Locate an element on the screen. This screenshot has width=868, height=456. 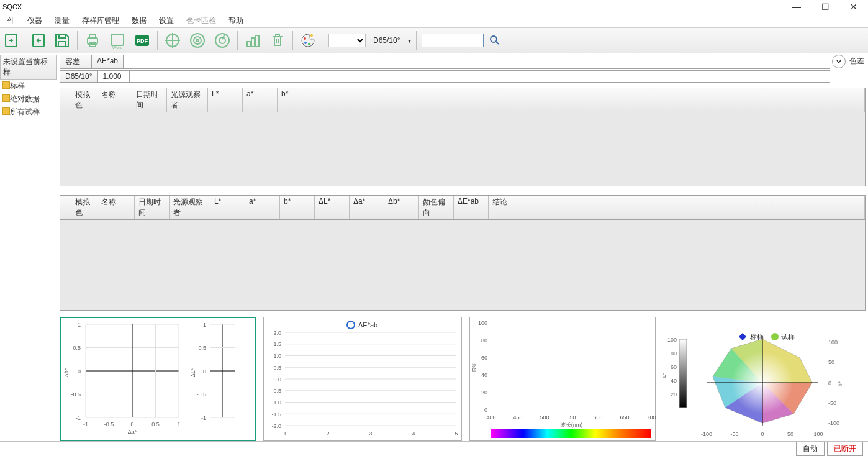
tolerance-empty2 is located at coordinates (480, 76).